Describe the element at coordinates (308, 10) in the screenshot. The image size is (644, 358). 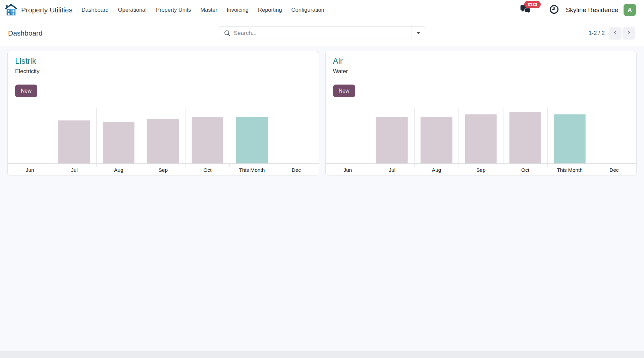
I see `menu-item-configuration: Configuration` at that location.